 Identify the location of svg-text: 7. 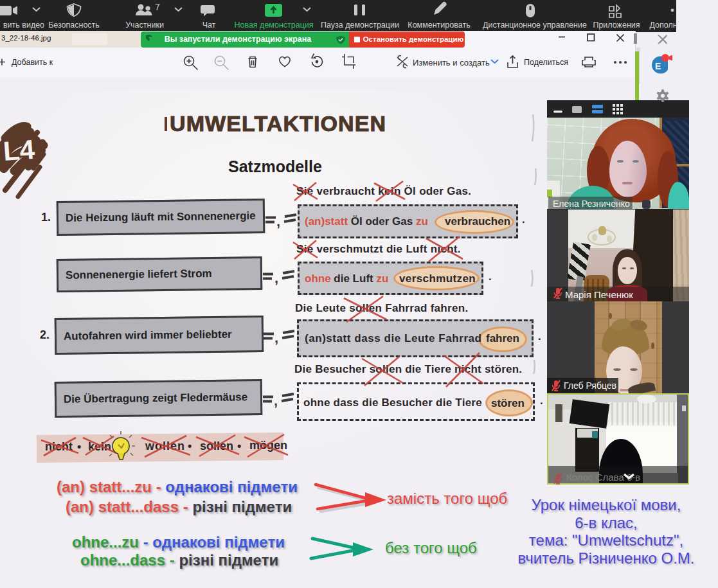
(157, 7).